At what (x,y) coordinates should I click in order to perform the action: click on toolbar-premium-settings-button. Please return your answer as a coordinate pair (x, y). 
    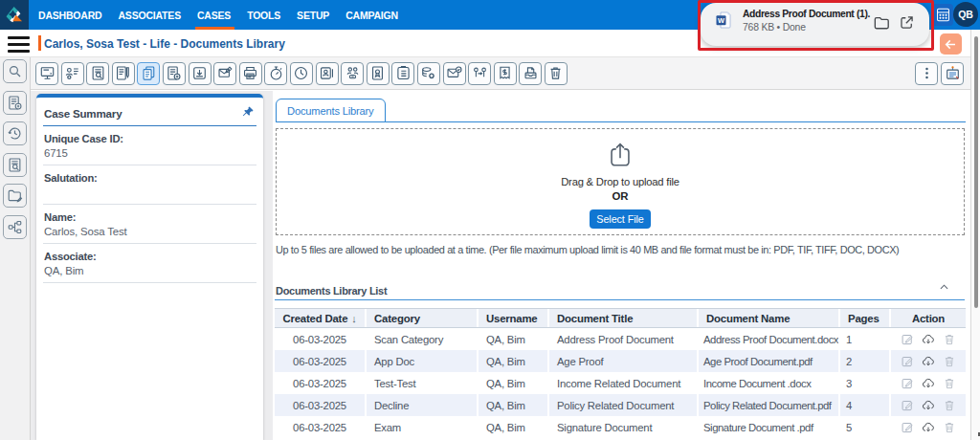
    Looking at the image, I should click on (429, 74).